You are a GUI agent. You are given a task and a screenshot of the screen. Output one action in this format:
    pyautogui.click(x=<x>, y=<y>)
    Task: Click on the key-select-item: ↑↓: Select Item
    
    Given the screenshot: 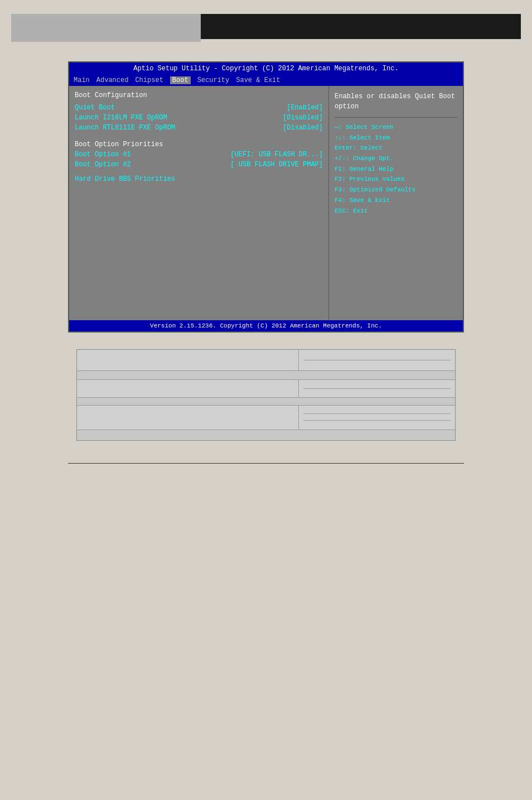 What is the action you would take?
    pyautogui.click(x=396, y=138)
    